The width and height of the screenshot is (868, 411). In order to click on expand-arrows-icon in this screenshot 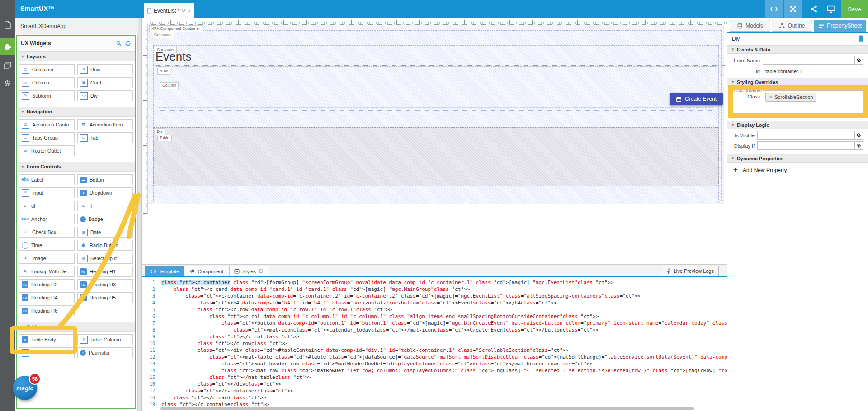, I will do `click(793, 9)`.